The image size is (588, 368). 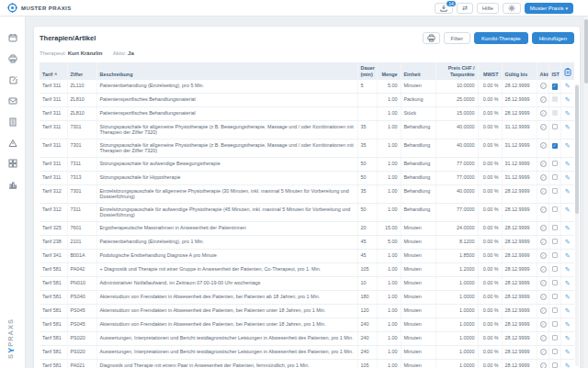 I want to click on download-button: 14, so click(x=444, y=8).